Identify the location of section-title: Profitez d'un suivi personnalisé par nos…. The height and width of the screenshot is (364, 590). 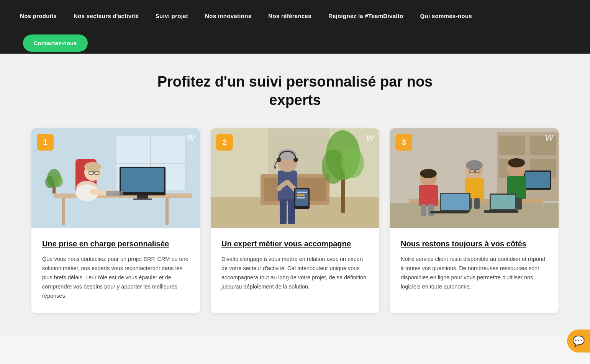
(295, 91).